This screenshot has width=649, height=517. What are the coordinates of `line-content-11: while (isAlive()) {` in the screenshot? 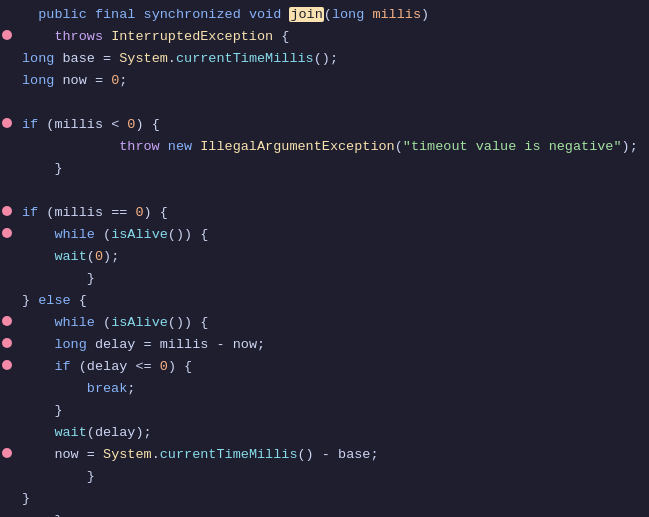 It's located at (332, 235).